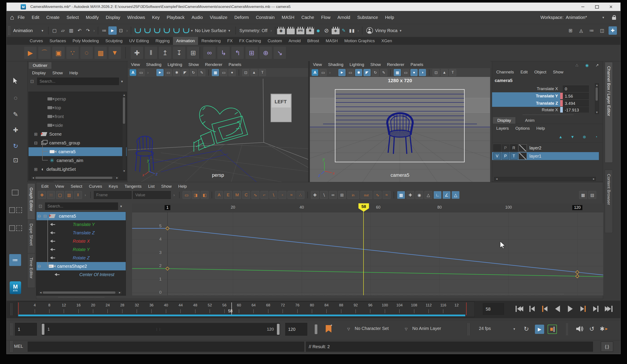  I want to click on tab-time-editor: Time Editor, so click(31, 271).